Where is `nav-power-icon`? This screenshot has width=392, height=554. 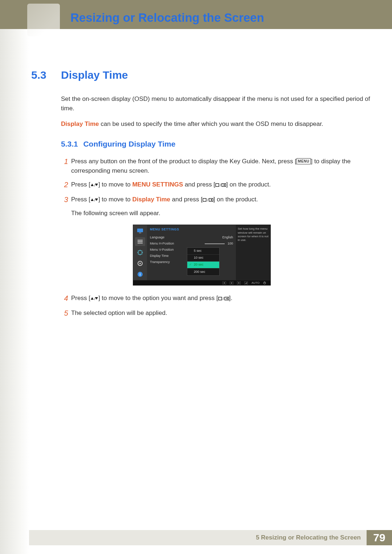 nav-power-icon is located at coordinates (265, 283).